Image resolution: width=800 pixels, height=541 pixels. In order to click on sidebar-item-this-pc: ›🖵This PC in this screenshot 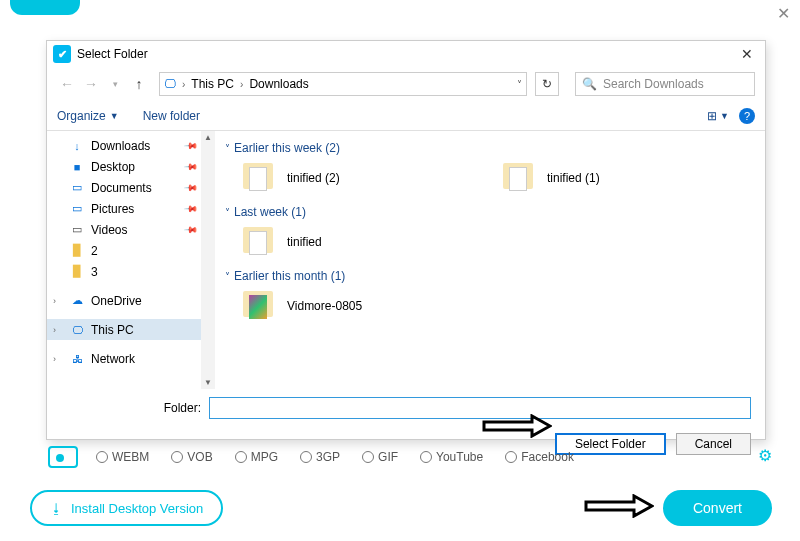, I will do `click(131, 330)`.